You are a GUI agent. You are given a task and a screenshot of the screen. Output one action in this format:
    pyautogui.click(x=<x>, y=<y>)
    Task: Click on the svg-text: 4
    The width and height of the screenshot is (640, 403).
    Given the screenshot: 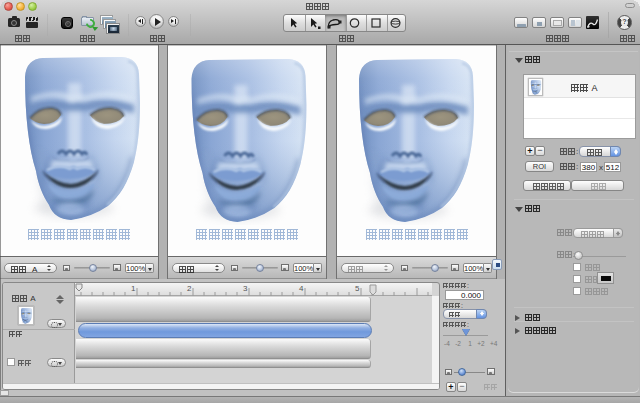 What is the action you would take?
    pyautogui.click(x=302, y=288)
    